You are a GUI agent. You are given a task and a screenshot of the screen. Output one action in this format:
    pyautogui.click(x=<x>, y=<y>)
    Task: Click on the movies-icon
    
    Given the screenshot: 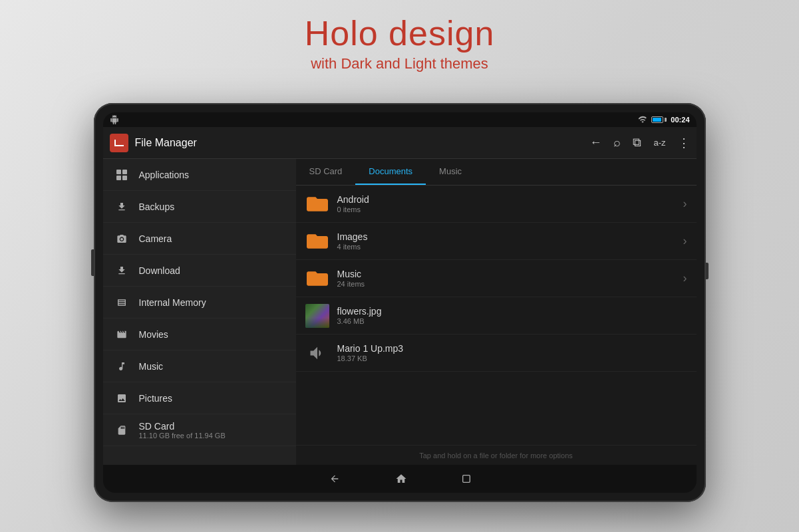 What is the action you would take?
    pyautogui.click(x=122, y=334)
    